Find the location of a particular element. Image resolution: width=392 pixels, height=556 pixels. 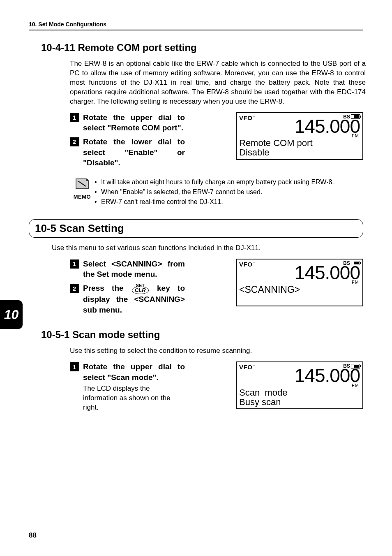

body-10-4-11: The ERW-8 is an optional cable like the … is located at coordinates (218, 83).